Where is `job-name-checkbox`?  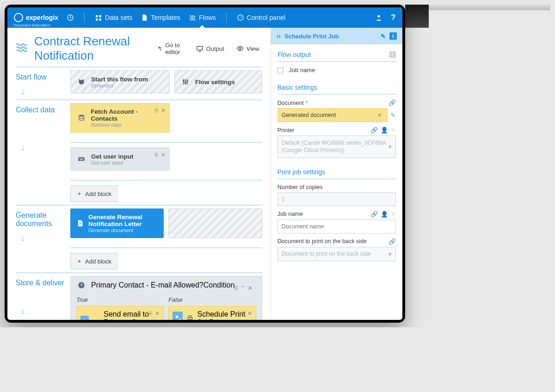 job-name-checkbox is located at coordinates (280, 70).